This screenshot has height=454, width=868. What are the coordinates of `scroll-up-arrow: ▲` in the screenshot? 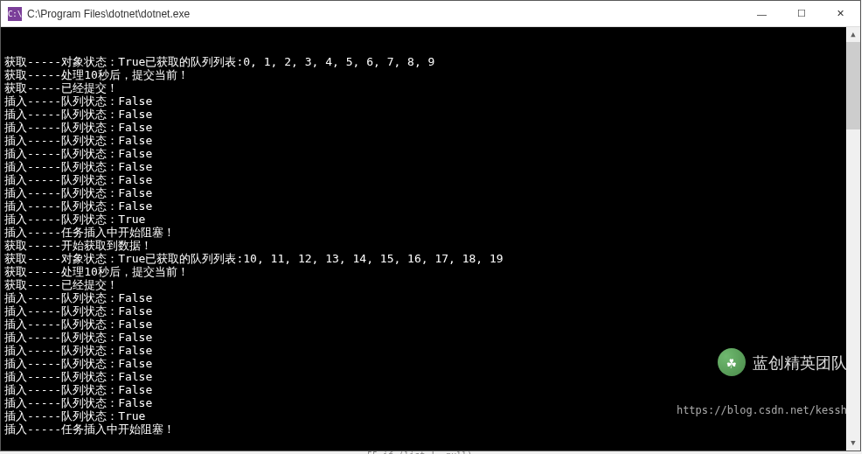 It's located at (853, 35).